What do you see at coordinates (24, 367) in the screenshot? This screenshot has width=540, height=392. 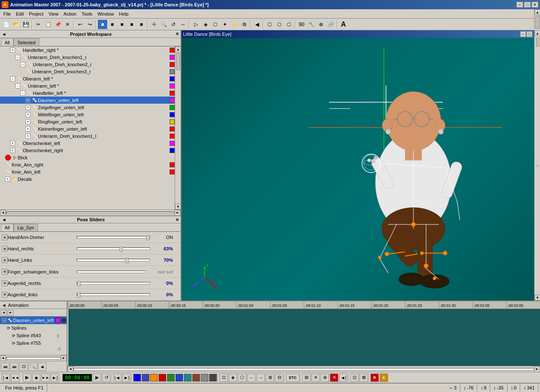 I see `anim-zoom-fit: ⊡` at bounding box center [24, 367].